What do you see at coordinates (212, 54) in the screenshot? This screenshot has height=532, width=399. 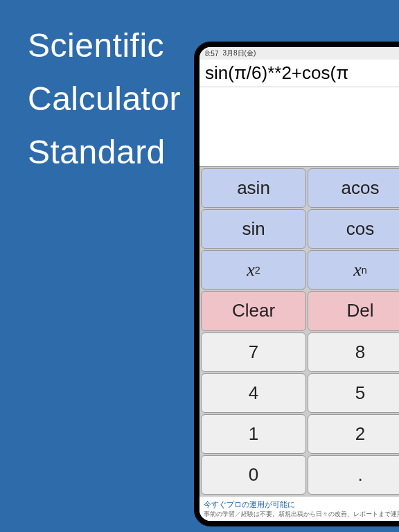 I see `status-time: 8:57` at bounding box center [212, 54].